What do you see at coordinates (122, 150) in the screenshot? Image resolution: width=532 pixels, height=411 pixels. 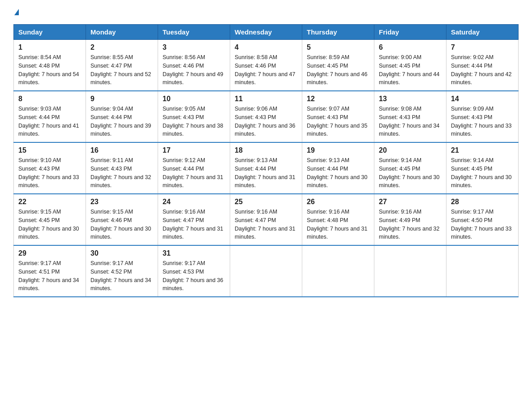 I see `day-number: 16` at bounding box center [122, 150].